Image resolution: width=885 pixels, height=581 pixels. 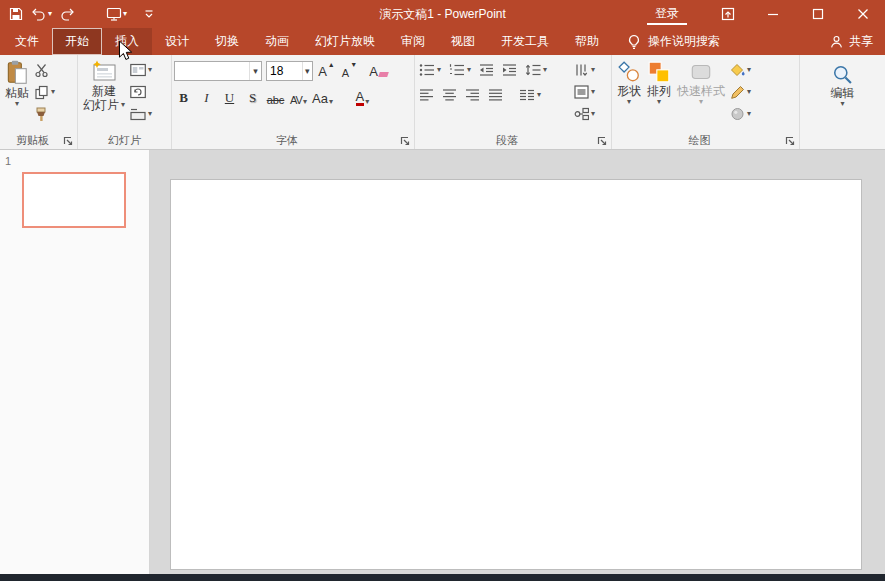 What do you see at coordinates (252, 98) in the screenshot?
I see `text-shadow-button: S` at bounding box center [252, 98].